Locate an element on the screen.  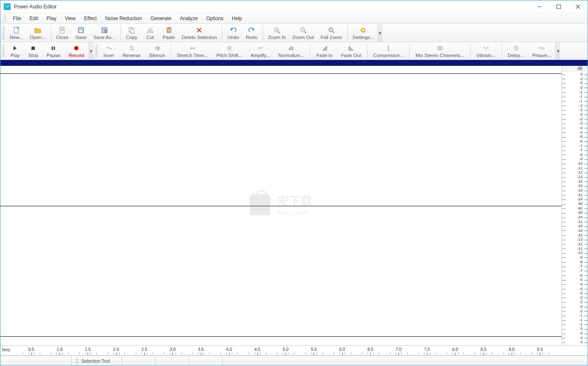
pause-icon is located at coordinates (53, 48).